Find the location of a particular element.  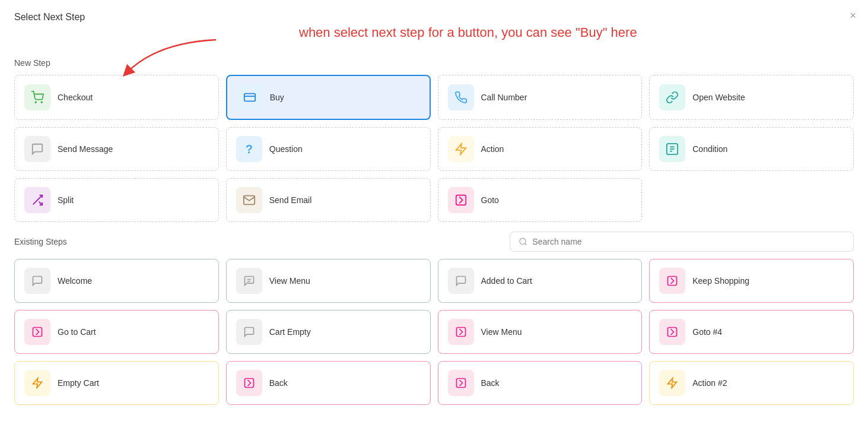

close-button: × is located at coordinates (853, 15).